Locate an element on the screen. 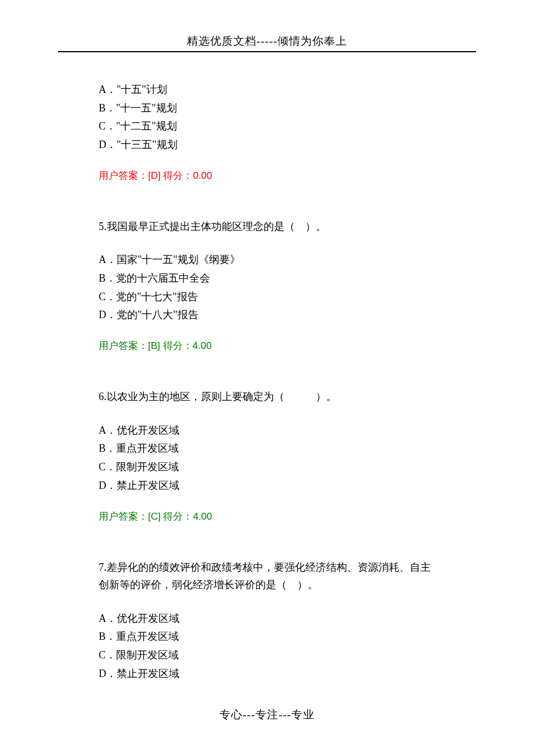 This screenshot has height=756, width=534. q6-option-c: C．限制开发区域 is located at coordinates (267, 467).